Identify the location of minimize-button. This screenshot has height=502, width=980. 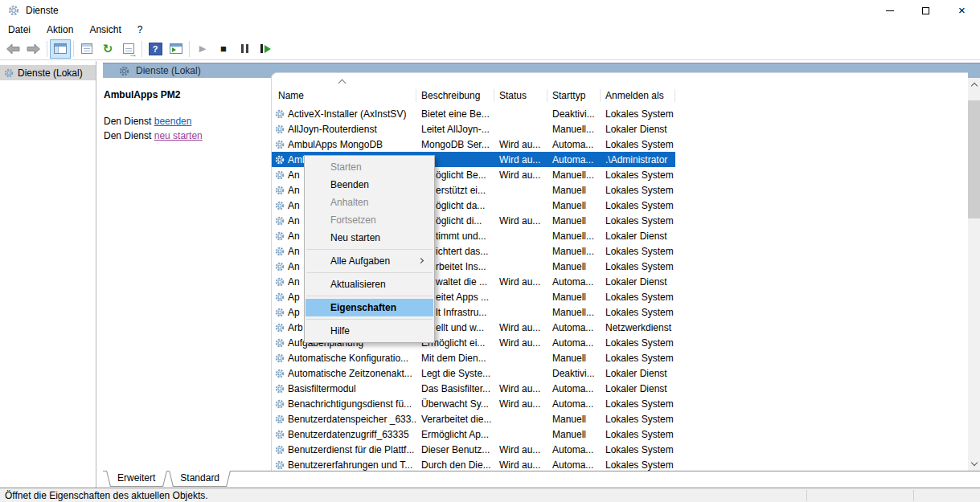
(889, 10).